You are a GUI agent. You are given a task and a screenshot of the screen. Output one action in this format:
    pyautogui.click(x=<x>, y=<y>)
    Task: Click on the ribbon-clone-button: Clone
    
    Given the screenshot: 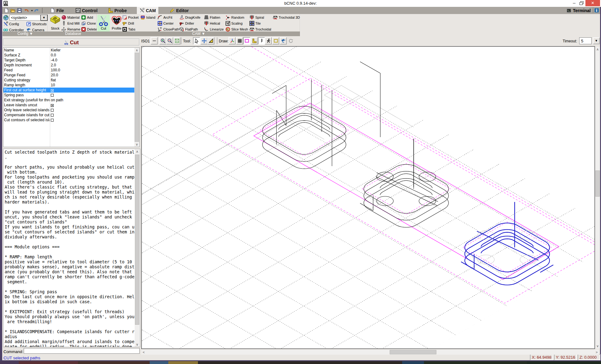 What is the action you would take?
    pyautogui.click(x=89, y=23)
    